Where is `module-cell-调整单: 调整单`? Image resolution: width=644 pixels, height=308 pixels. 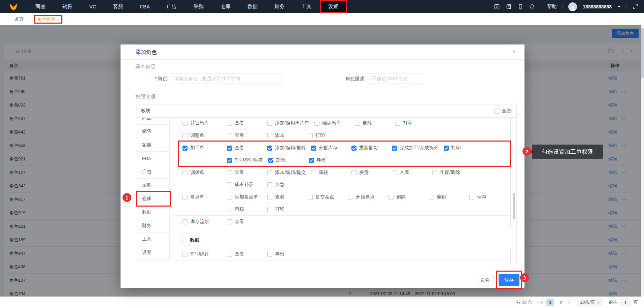 module-cell-调整单: 调整单 is located at coordinates (205, 135).